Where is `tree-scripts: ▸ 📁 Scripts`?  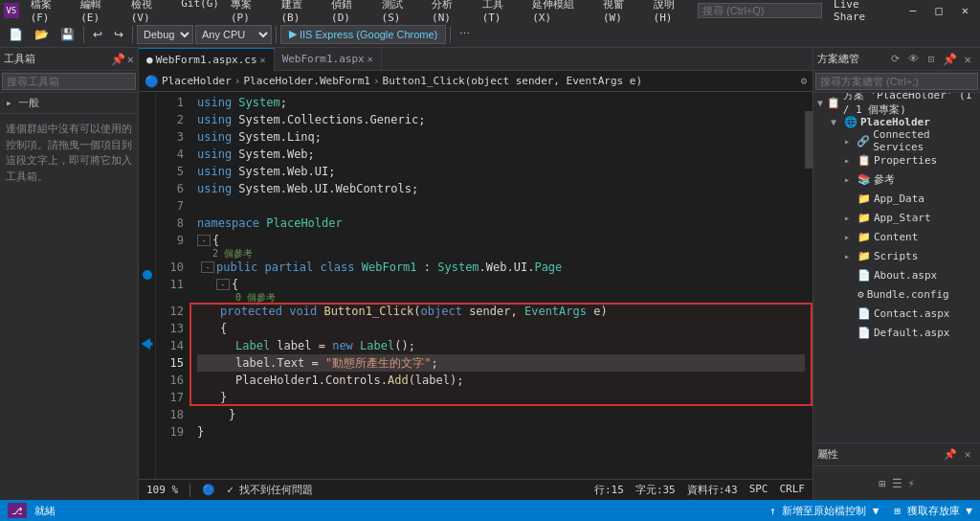 tree-scripts: ▸ 📁 Scripts is located at coordinates (897, 256).